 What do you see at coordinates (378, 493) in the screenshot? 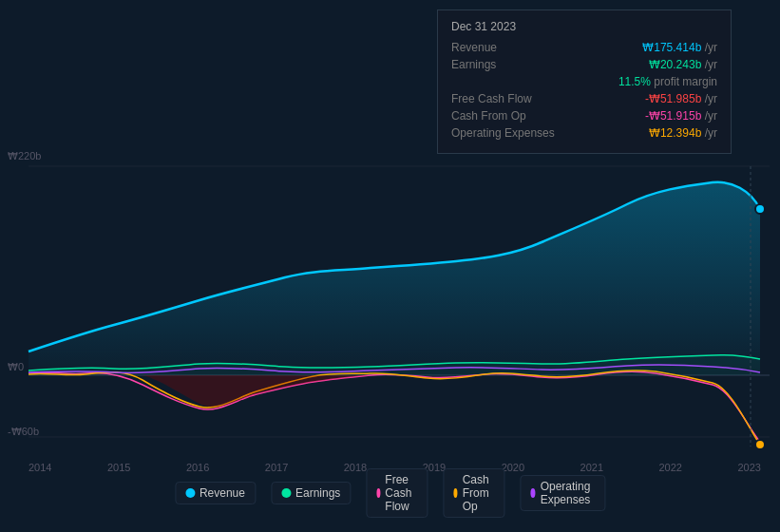
I see `legend-dot-fcf` at bounding box center [378, 493].